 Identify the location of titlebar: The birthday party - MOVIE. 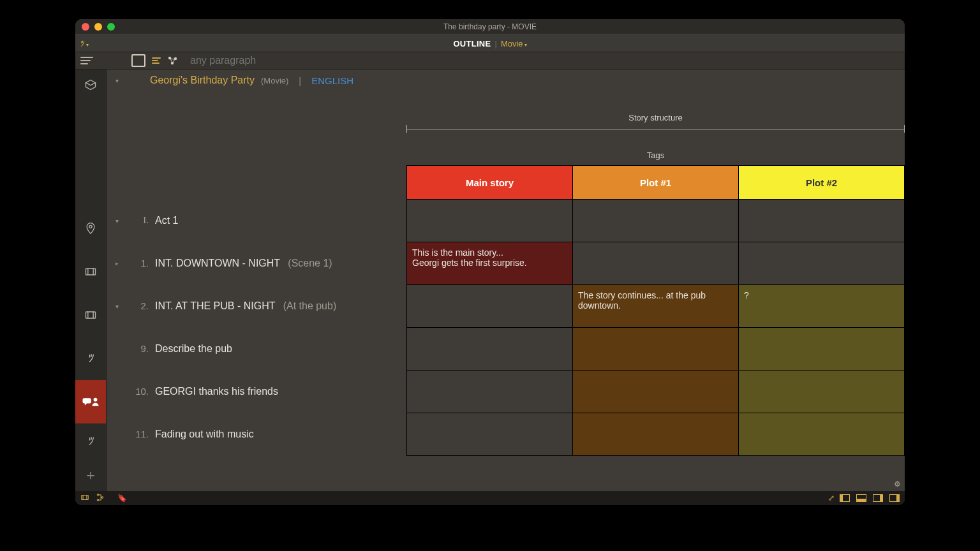
(490, 27).